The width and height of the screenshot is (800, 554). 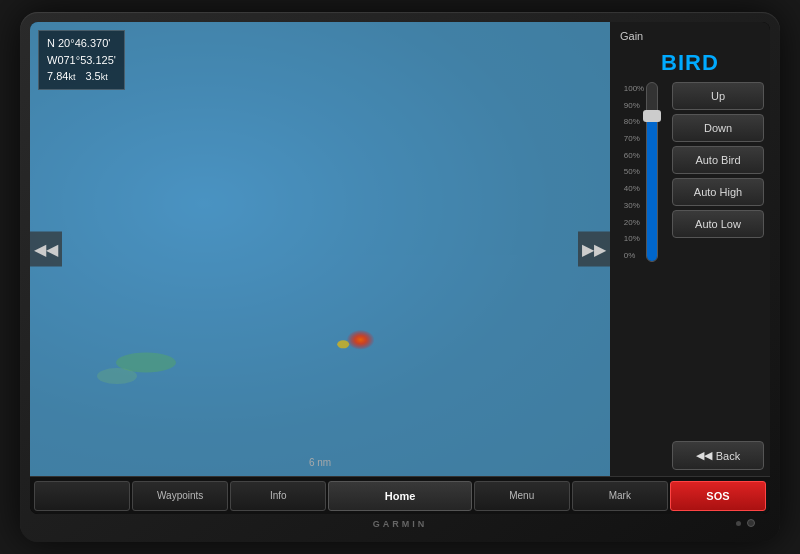 I want to click on home-button: Home, so click(x=400, y=496).